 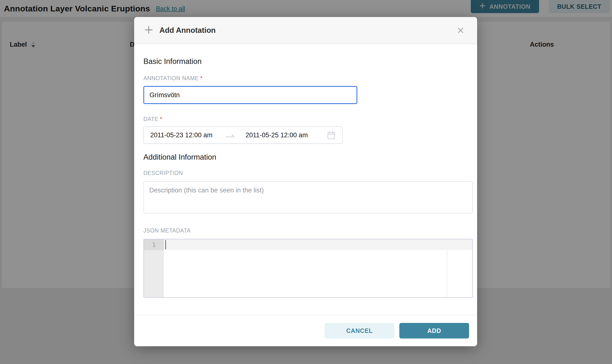 What do you see at coordinates (149, 30) in the screenshot?
I see `plus-icon` at bounding box center [149, 30].